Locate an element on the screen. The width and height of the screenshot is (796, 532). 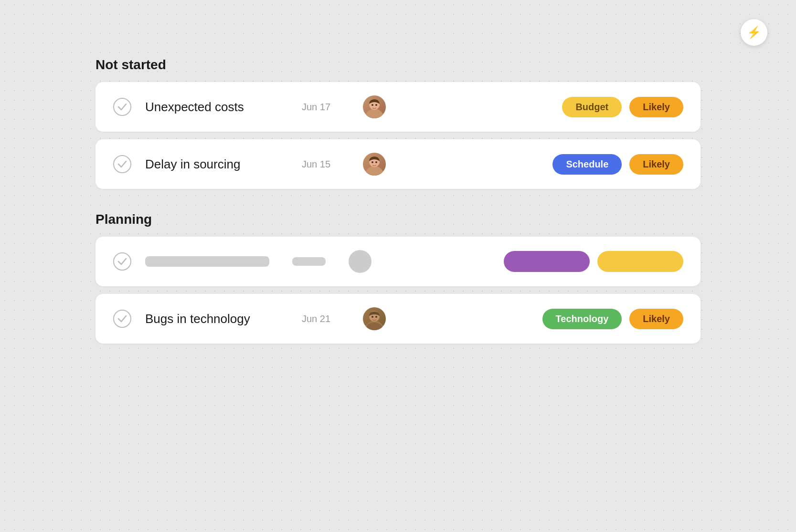
lightning-icon: ⚡ is located at coordinates (754, 32).